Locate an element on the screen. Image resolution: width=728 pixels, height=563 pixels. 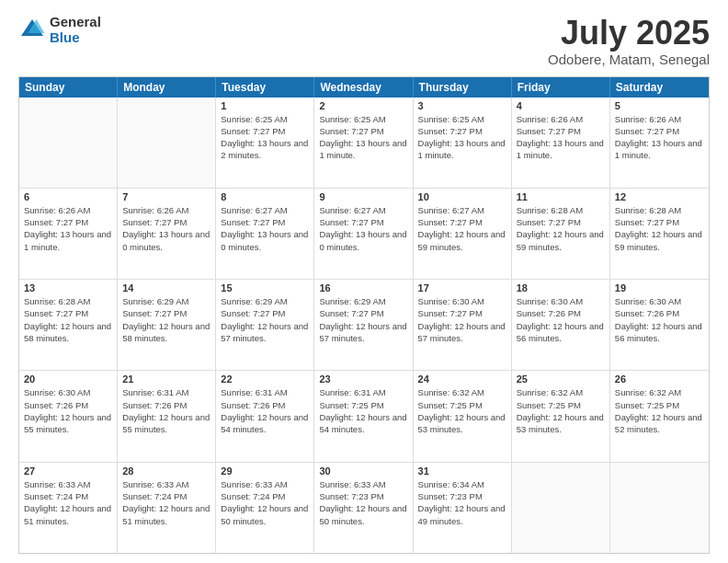
calendar-cell: 29Sunrise: 6:33 AM Sunset: 7:24 PM Dayli… is located at coordinates (265, 508).